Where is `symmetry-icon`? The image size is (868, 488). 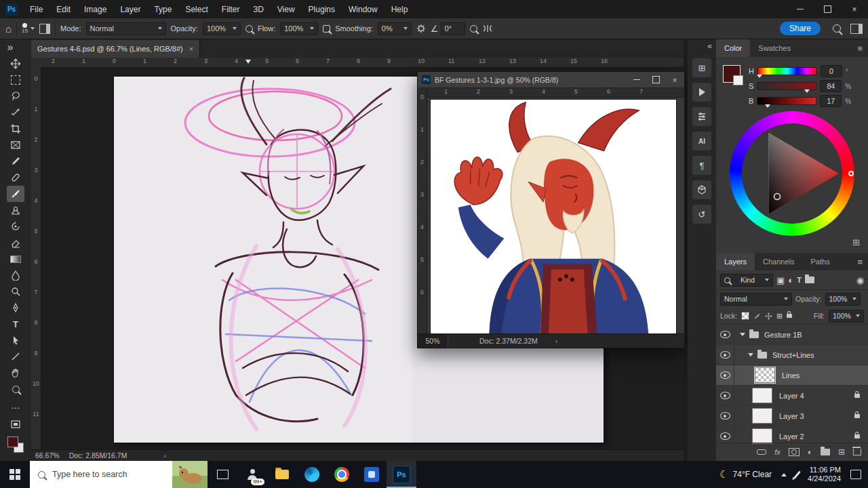
symmetry-icon is located at coordinates (488, 28).